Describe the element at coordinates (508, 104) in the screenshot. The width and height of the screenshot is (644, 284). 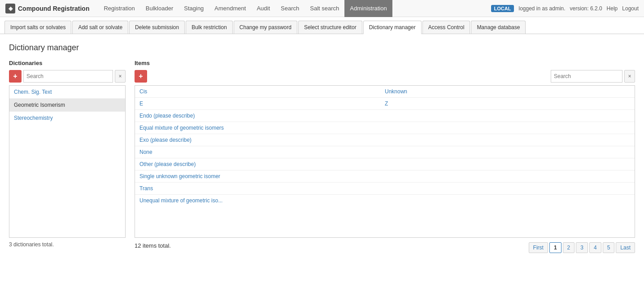
I see `item-col2: Z` at that location.